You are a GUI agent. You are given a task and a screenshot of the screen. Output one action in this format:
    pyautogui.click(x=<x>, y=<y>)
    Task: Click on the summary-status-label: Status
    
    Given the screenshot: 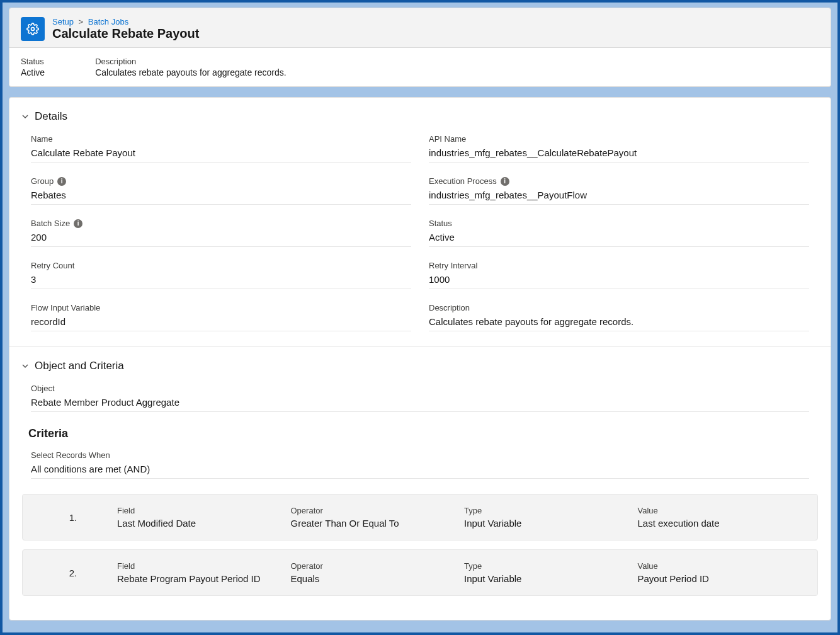 What is the action you would take?
    pyautogui.click(x=33, y=62)
    